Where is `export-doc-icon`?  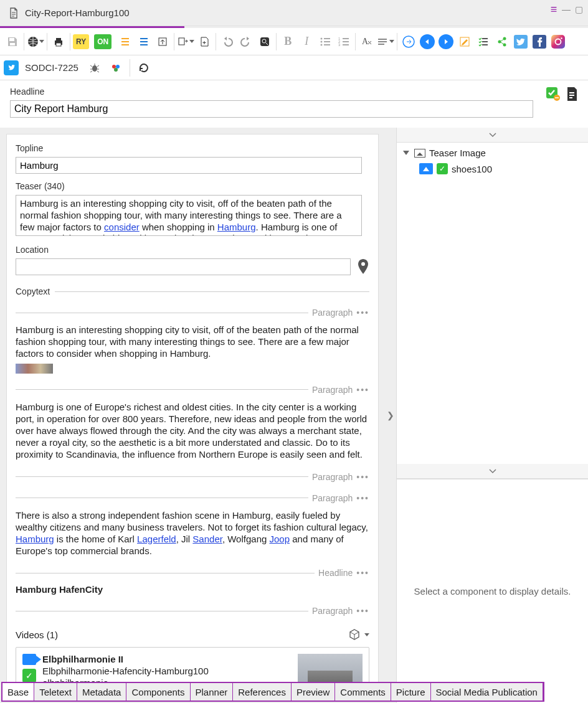
export-doc-icon is located at coordinates (572, 94).